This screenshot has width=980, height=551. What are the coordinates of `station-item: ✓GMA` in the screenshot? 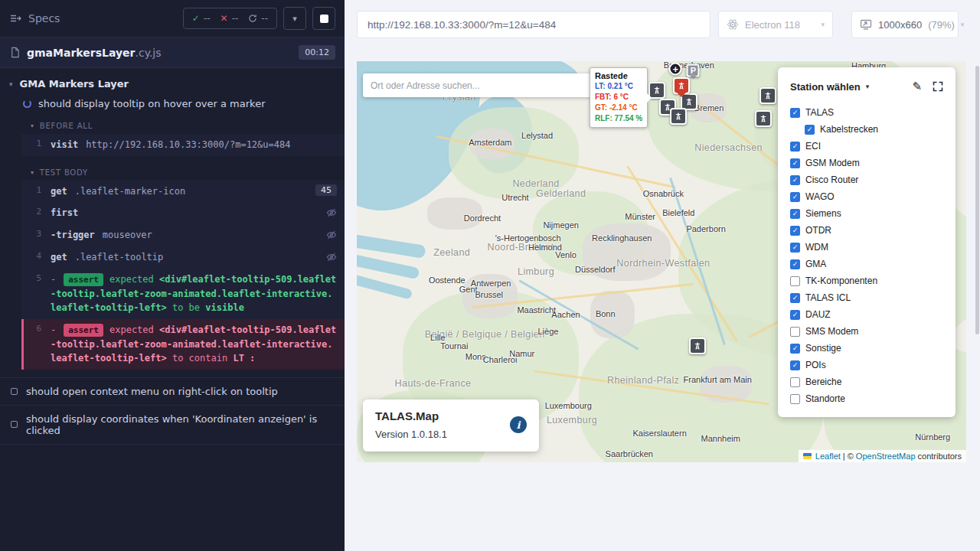 It's located at (867, 264).